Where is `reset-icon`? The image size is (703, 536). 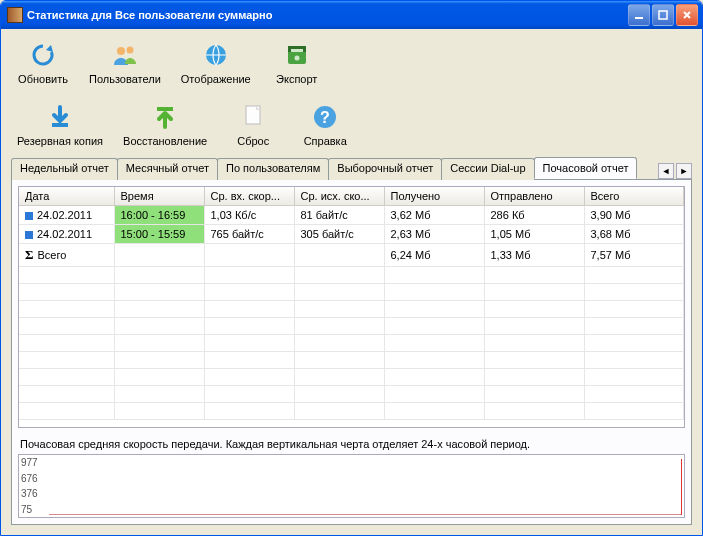
reset-icon is located at coordinates (253, 117).